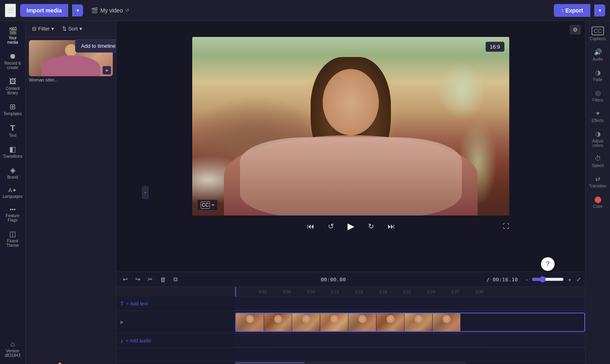 Image resolution: width=610 pixels, height=364 pixels. I want to click on sidebar-item-record-create: ⏺ Record & create, so click(13, 61).